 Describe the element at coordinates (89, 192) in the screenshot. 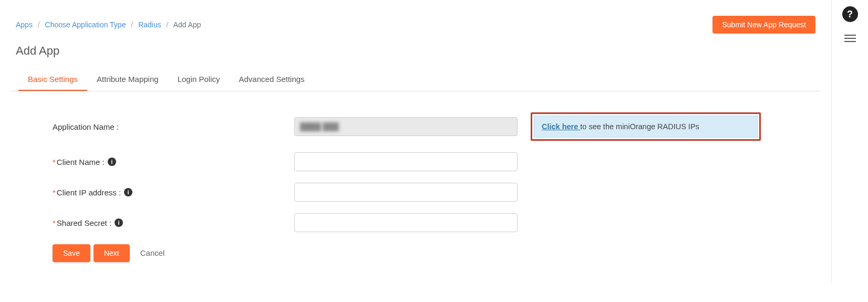

I see `label-client-ip-text: Client IP address :` at that location.